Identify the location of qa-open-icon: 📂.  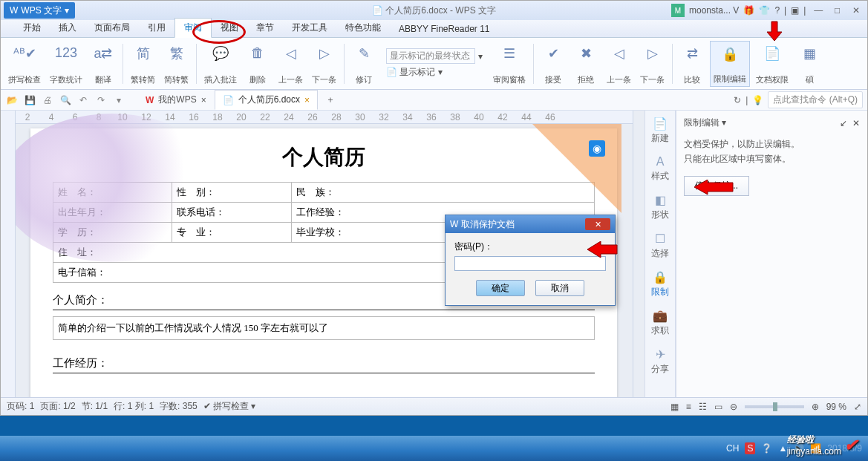
(12, 100).